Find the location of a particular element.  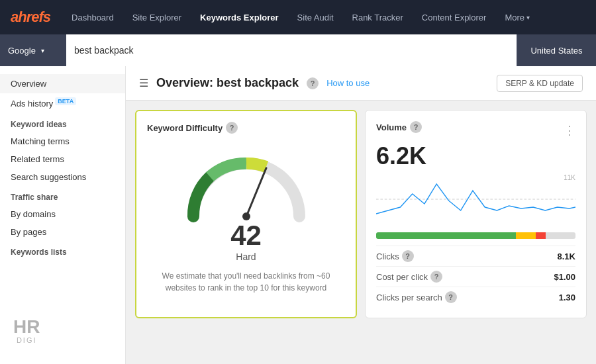

country-badge: United States is located at coordinates (556, 50).